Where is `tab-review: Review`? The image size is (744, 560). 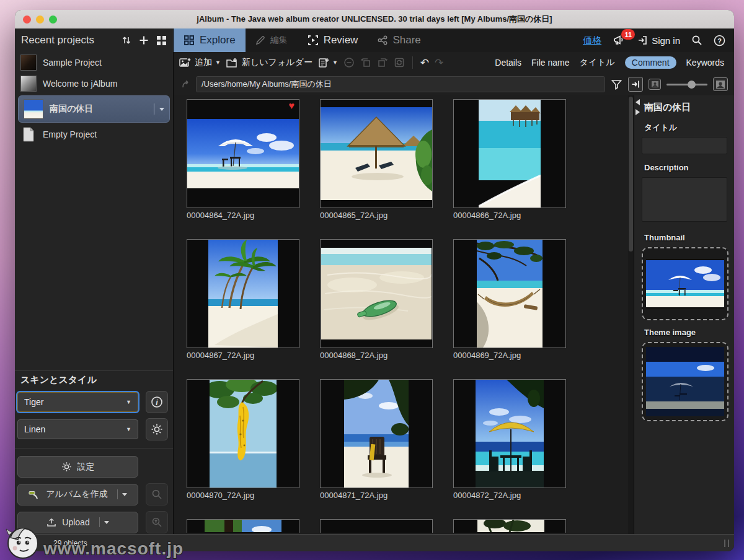
tab-review: Review is located at coordinates (333, 40).